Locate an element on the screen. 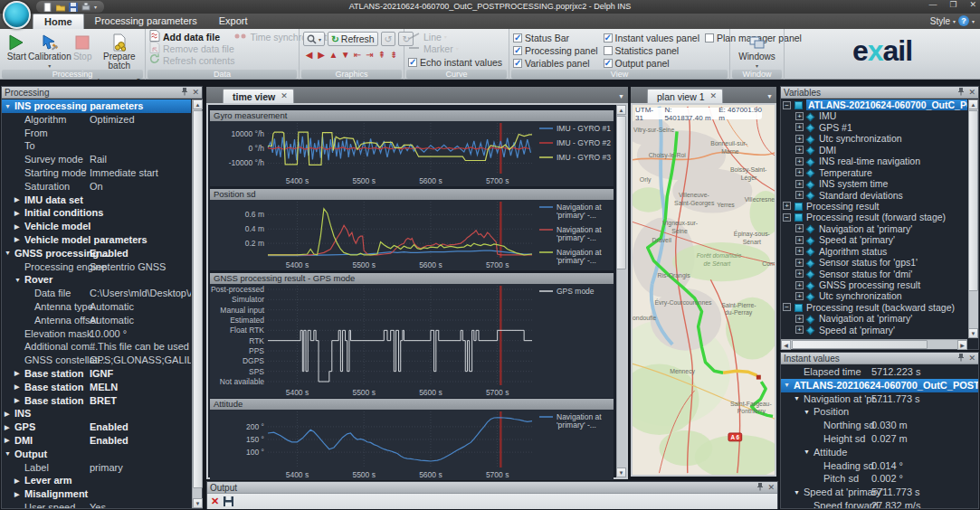  property-row: ▶Misalignment is located at coordinates (96, 494).